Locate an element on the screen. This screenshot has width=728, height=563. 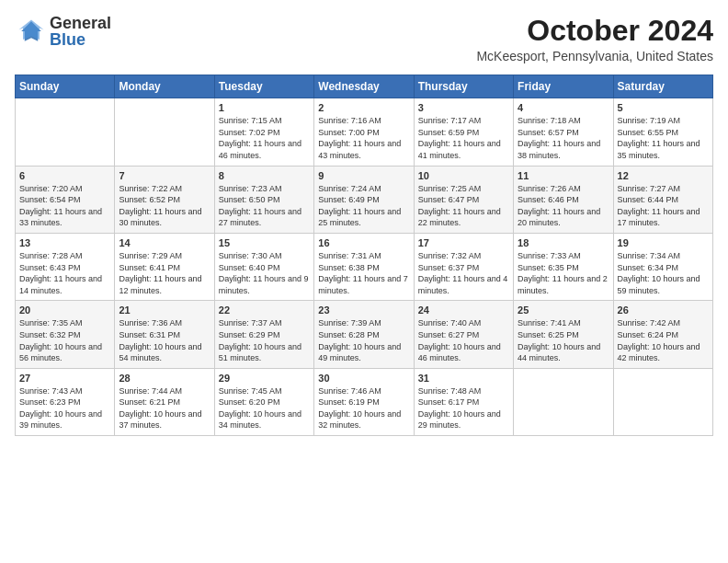
calendar-week-row: 1Sunrise: 7:15 AM Sunset: 7:02 PM Daylig… is located at coordinates (364, 132).